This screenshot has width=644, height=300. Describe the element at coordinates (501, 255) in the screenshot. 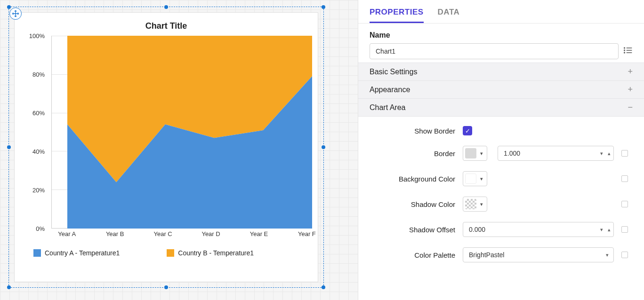

I see `color-palette-row: Color Palette BrightPastel ▾` at that location.